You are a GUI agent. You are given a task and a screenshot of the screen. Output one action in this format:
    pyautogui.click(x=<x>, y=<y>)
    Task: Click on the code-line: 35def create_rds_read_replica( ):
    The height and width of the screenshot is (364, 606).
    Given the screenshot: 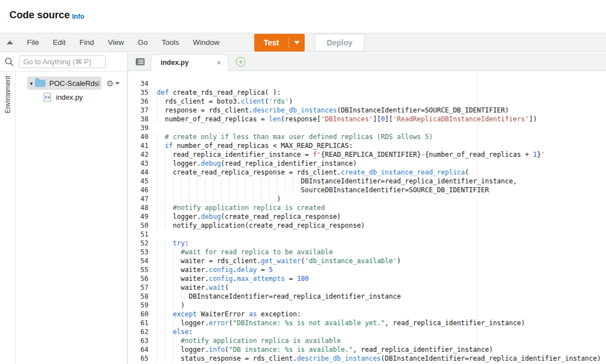 What is the action you would take?
    pyautogui.click(x=367, y=93)
    